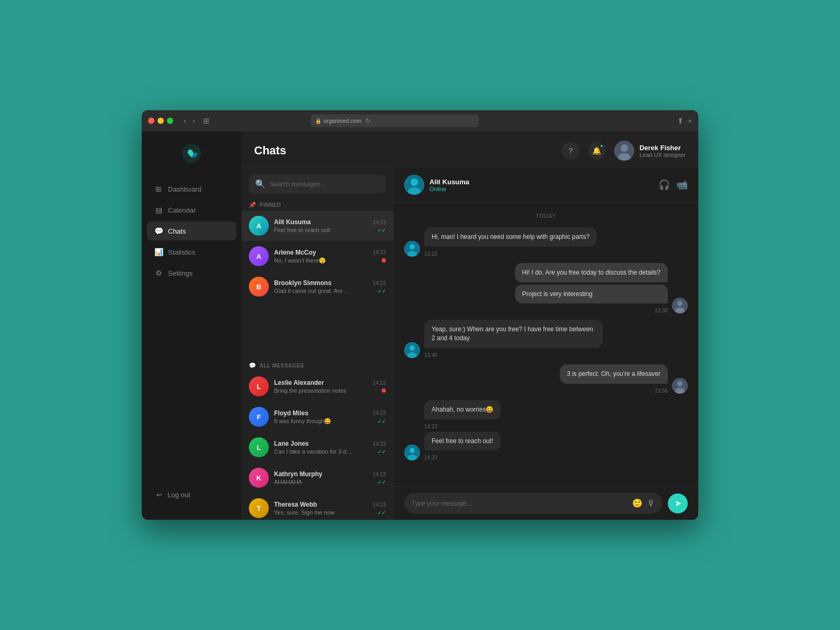  Describe the element at coordinates (185, 121) in the screenshot. I see `back-button: ‹` at that location.